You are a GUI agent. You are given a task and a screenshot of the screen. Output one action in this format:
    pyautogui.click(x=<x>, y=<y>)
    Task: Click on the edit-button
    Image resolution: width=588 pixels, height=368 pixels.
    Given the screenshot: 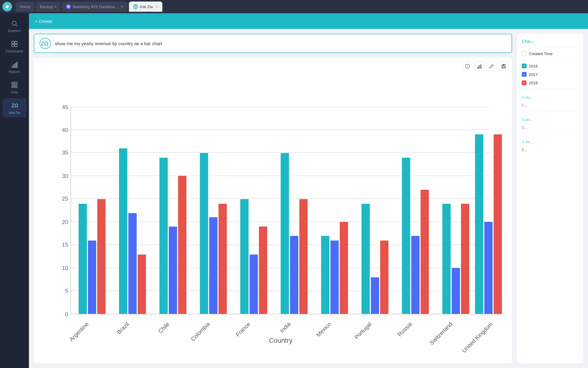 What is the action you would take?
    pyautogui.click(x=492, y=66)
    